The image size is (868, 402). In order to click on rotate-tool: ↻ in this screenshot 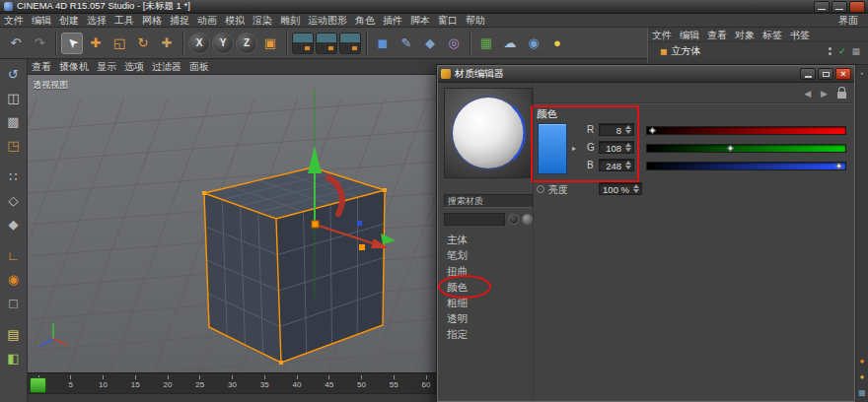, I will do `click(143, 43)`.